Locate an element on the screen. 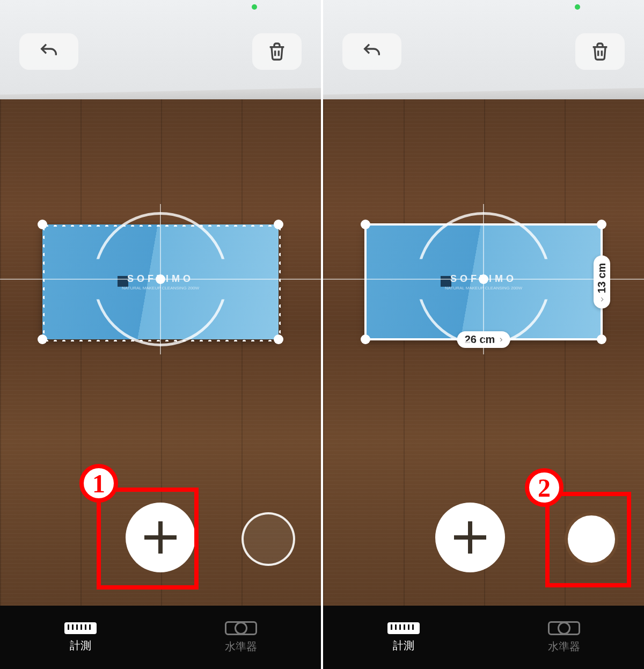  handle-br is located at coordinates (602, 339).